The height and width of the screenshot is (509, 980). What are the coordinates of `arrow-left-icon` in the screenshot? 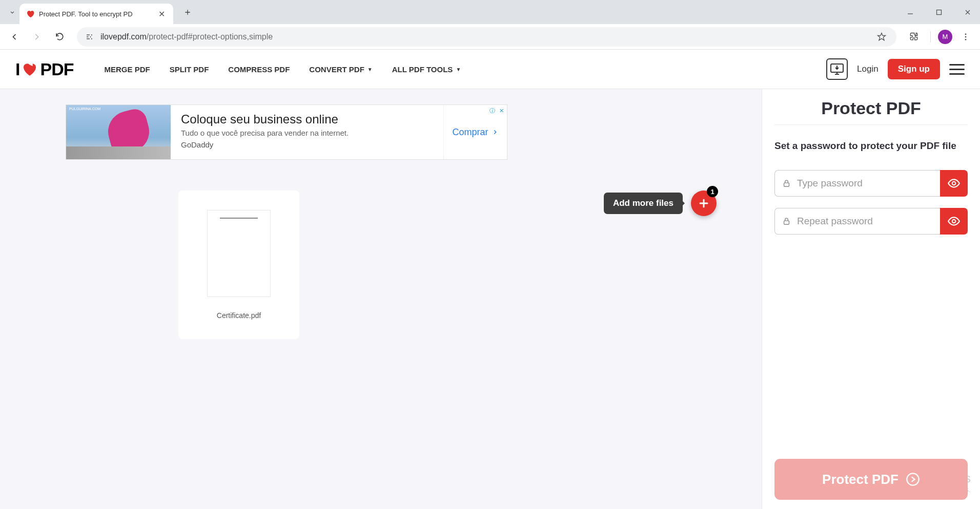 It's located at (14, 37).